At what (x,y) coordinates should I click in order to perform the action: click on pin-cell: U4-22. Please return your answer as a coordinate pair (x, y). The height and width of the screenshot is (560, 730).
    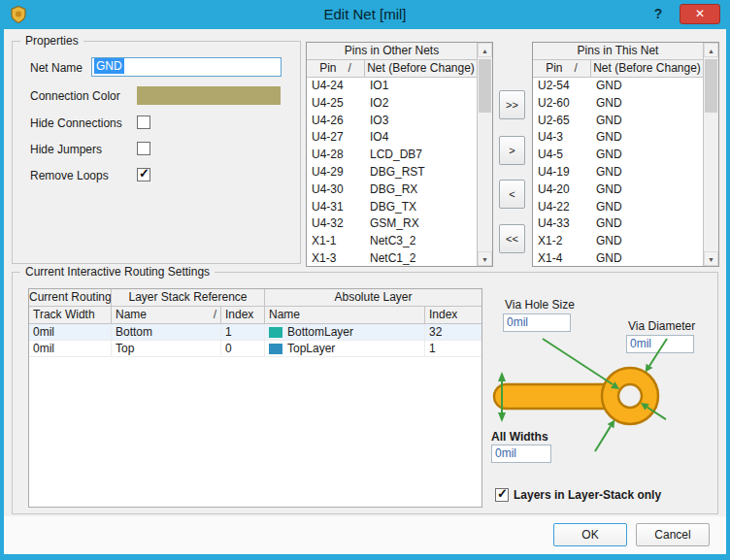
    Looking at the image, I should click on (562, 208).